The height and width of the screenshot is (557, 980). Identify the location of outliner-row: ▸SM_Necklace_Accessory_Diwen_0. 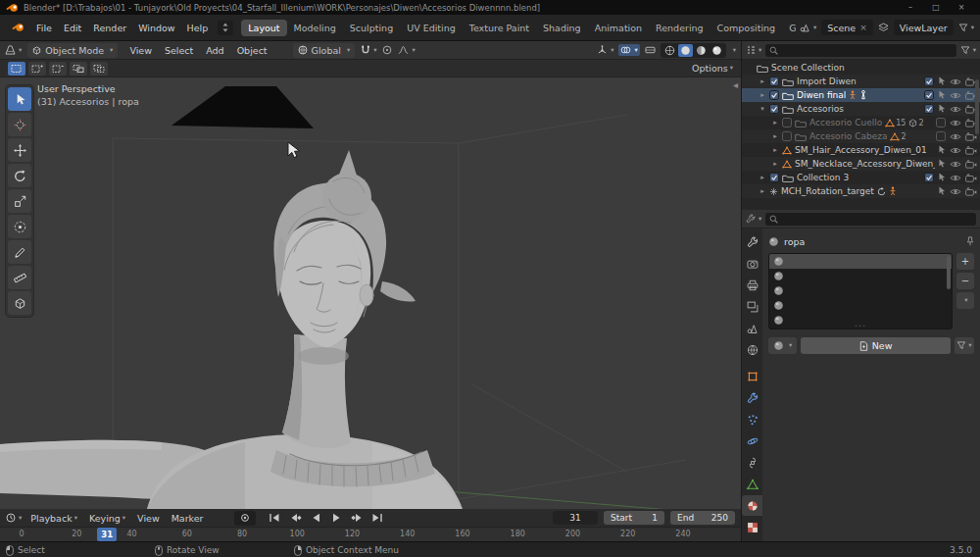
(860, 164).